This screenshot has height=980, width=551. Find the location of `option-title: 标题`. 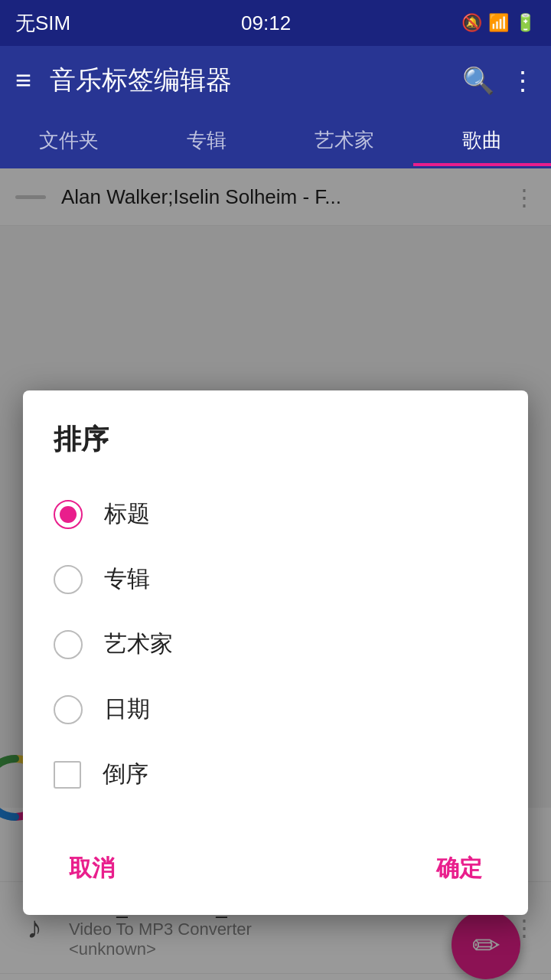

option-title: 标题 is located at coordinates (276, 514).